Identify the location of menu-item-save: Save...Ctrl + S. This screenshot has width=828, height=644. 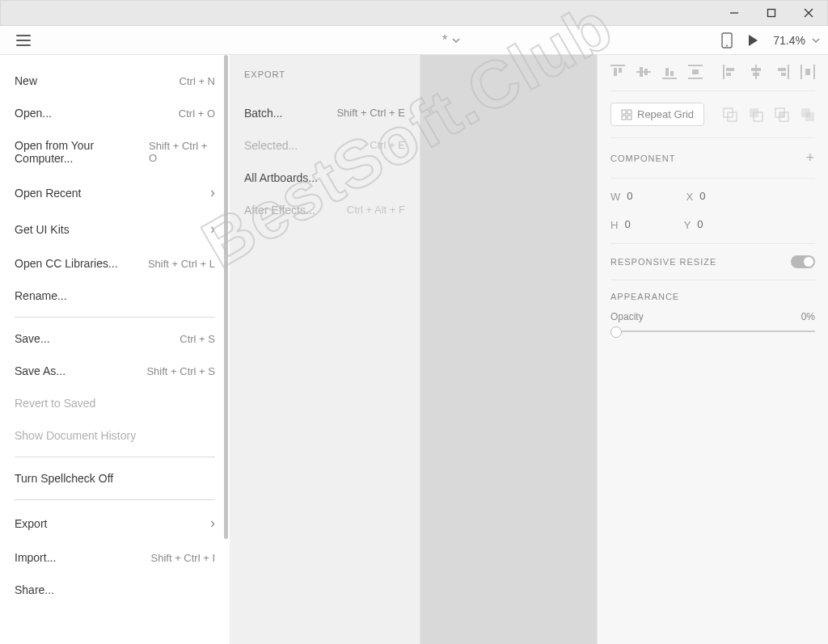
(115, 339).